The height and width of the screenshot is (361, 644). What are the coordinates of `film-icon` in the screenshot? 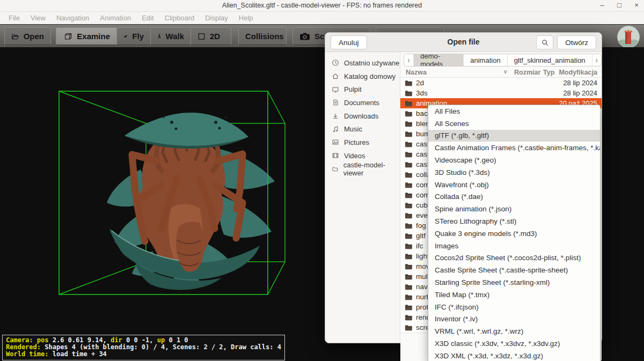 It's located at (335, 156).